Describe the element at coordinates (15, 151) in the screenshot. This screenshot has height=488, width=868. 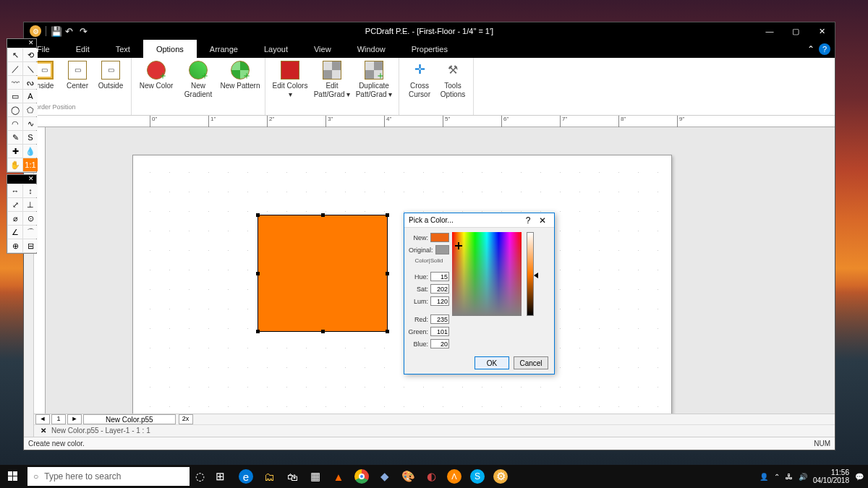
I see `marker-tool: ✚` at that location.